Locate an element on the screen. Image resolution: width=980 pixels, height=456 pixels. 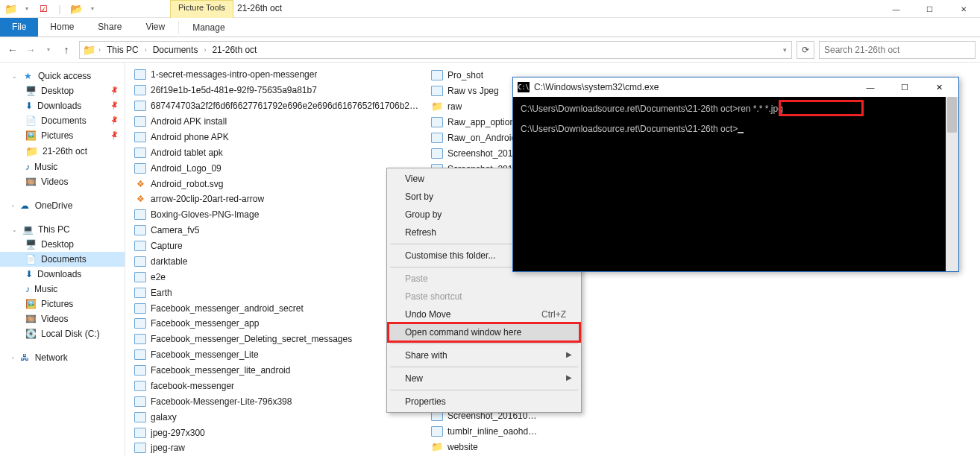
cmd-minimize-button: — is located at coordinates (870, 87).